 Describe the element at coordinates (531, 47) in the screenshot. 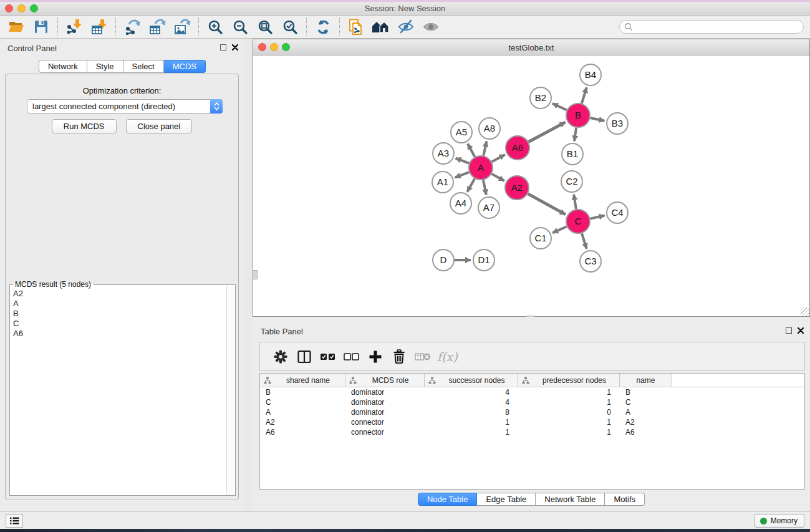

I see `network-window-titlebar: testGlobe.txt` at that location.